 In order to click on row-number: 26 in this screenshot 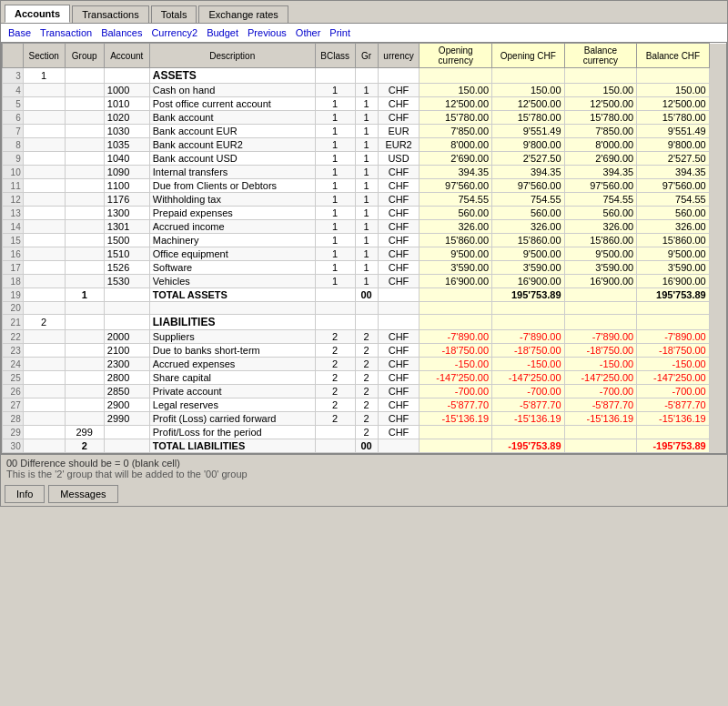, I will do `click(13, 391)`.